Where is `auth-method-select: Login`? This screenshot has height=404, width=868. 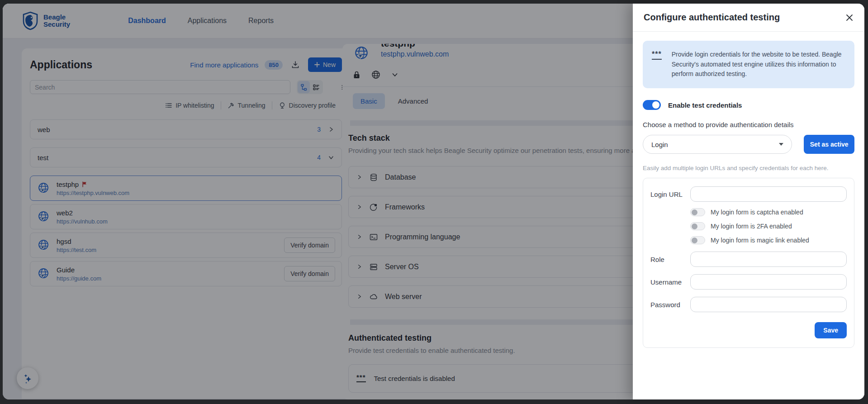 auth-method-select: Login is located at coordinates (717, 144).